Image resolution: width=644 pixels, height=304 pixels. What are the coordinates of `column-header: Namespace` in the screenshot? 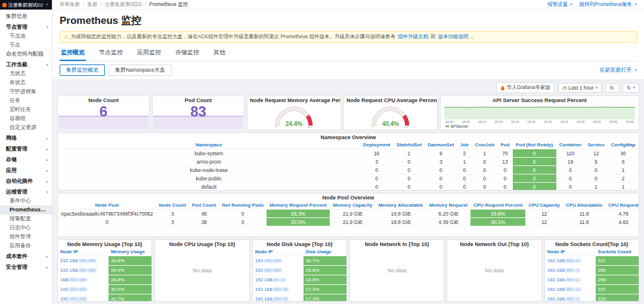 It's located at (209, 145).